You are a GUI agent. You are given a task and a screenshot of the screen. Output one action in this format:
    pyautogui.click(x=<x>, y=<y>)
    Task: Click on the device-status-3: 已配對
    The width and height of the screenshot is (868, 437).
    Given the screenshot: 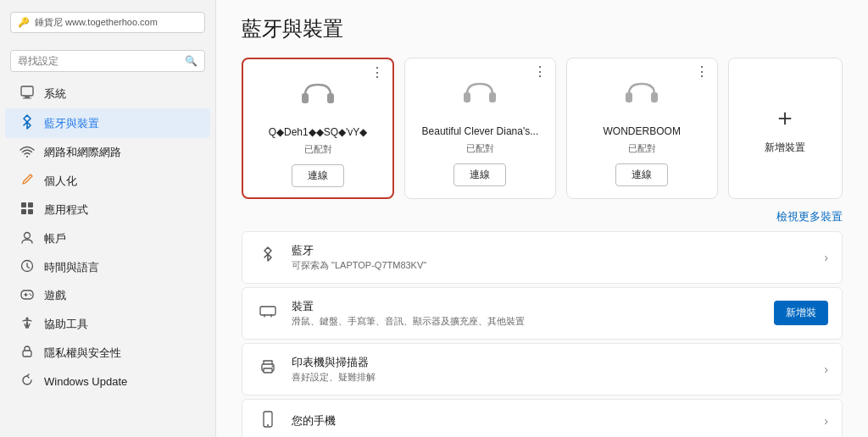 What is the action you would take?
    pyautogui.click(x=643, y=149)
    